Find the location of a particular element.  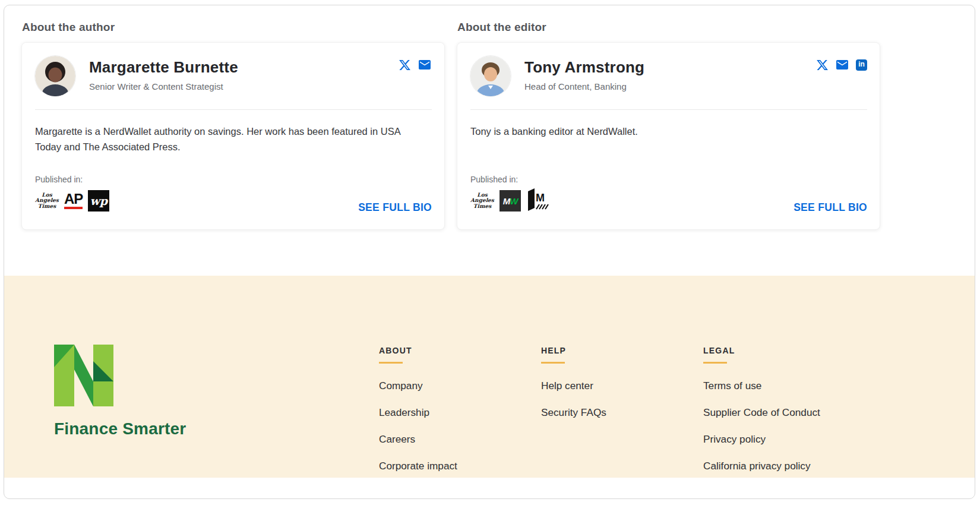

footer-heading-about: ABOUT is located at coordinates (456, 351).